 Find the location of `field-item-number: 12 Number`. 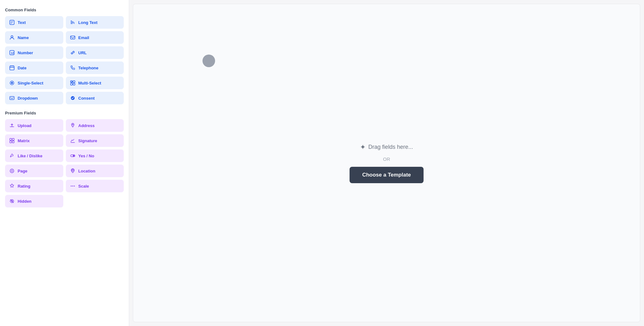

field-item-number: 12 Number is located at coordinates (34, 53).